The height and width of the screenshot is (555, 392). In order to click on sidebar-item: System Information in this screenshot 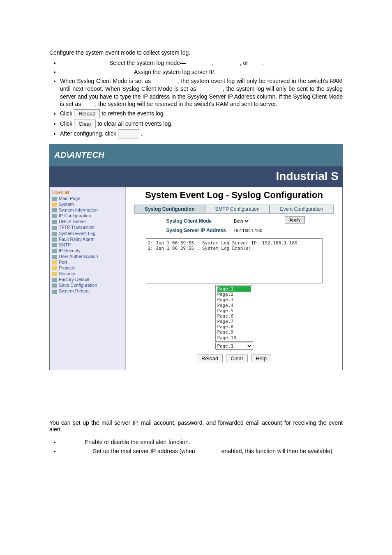, I will do `click(88, 210)`.